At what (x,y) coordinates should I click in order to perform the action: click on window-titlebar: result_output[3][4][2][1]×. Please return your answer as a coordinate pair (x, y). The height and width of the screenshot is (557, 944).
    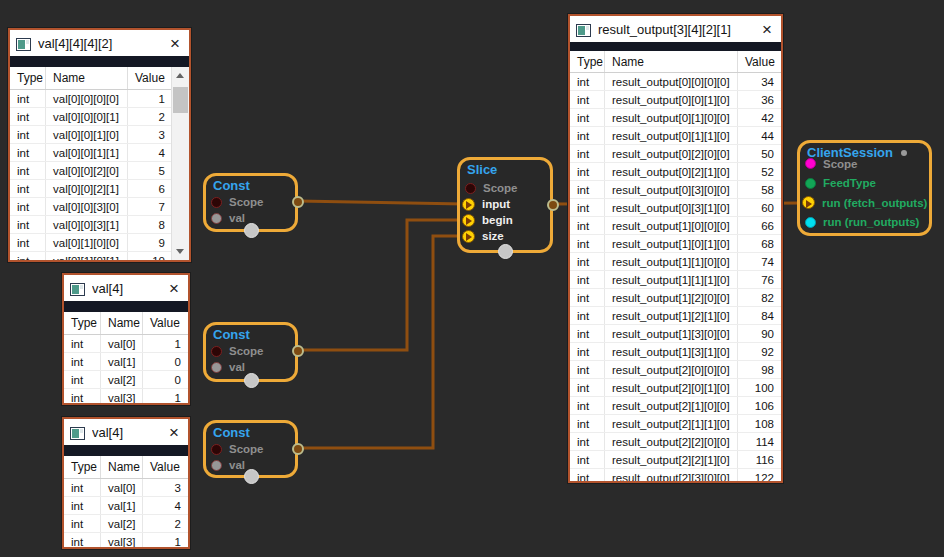
    Looking at the image, I should click on (676, 29).